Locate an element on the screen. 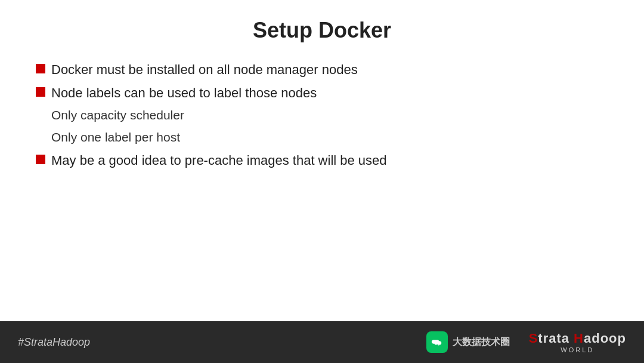 This screenshot has height=363, width=644. bullet-item-1: Docker must be installed on all node man… is located at coordinates (322, 70).